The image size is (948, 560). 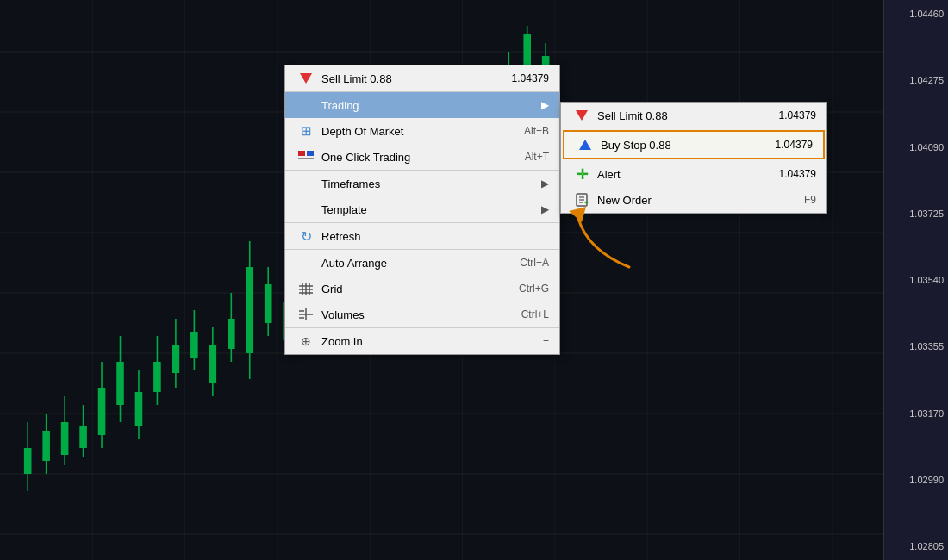 I want to click on menu-item-one-click-trading: One Click Trading Alt+T, so click(x=422, y=157).